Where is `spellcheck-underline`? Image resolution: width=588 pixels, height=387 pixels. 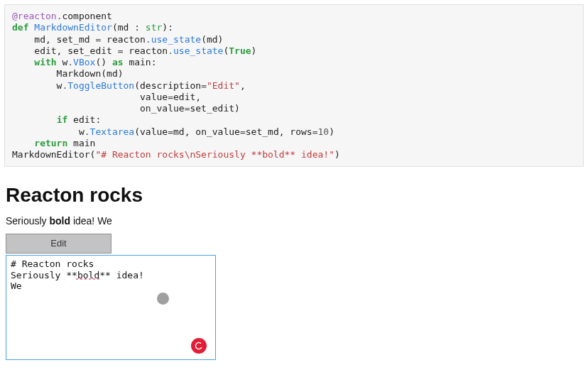 spellcheck-underline is located at coordinates (88, 279).